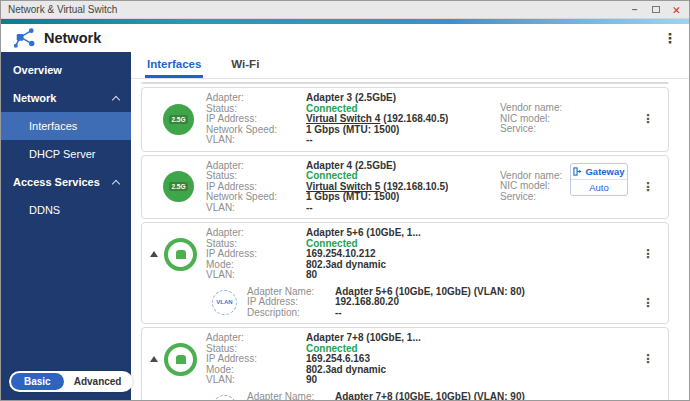 The image size is (690, 401). What do you see at coordinates (38, 382) in the screenshot?
I see `basic-mode-button: Basic` at bounding box center [38, 382].